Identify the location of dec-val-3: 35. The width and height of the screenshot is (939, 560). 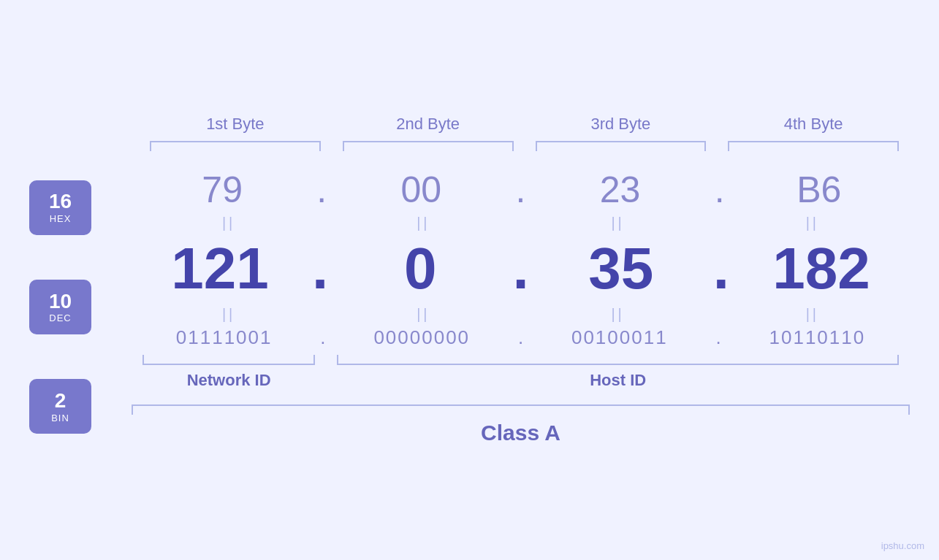
(621, 269).